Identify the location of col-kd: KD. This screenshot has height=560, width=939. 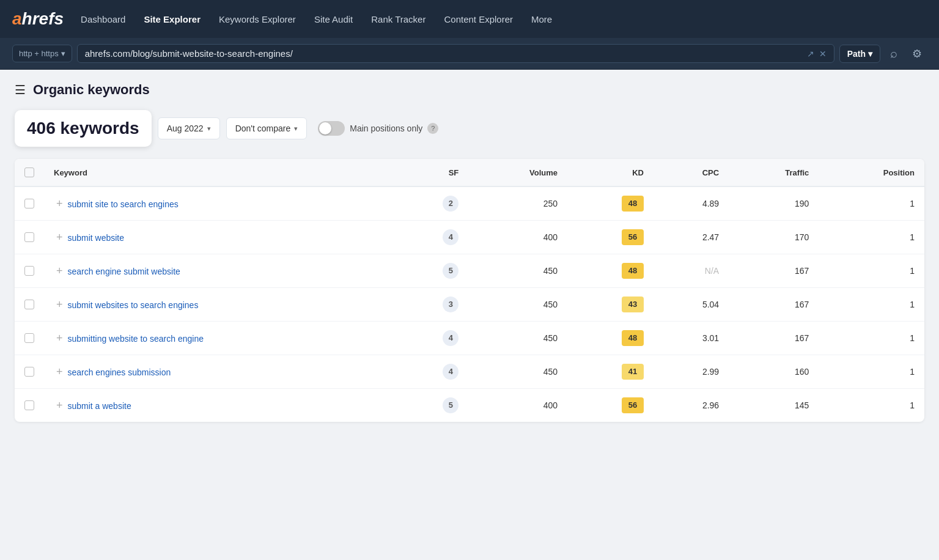
(610, 172).